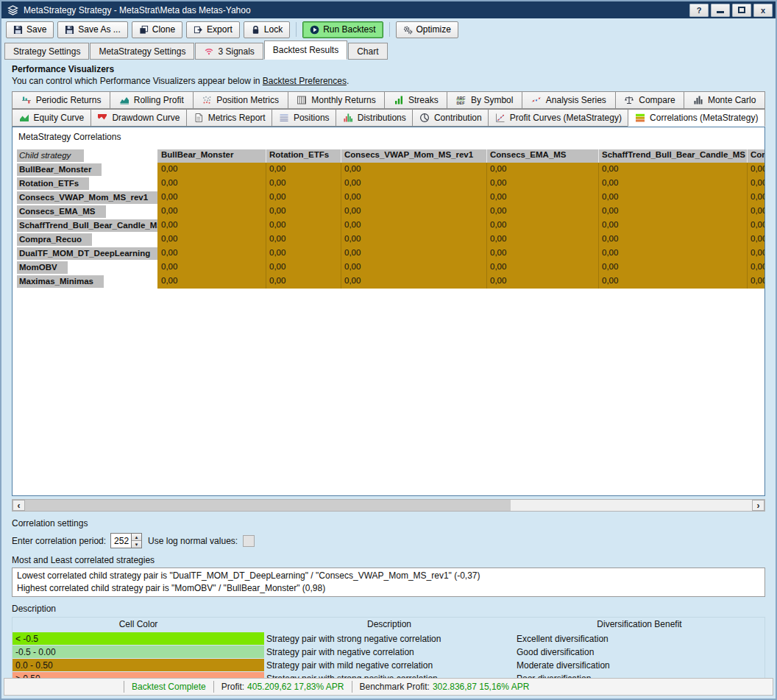  Describe the element at coordinates (650, 100) in the screenshot. I see `visualizer-tab-compare: Compare` at that location.